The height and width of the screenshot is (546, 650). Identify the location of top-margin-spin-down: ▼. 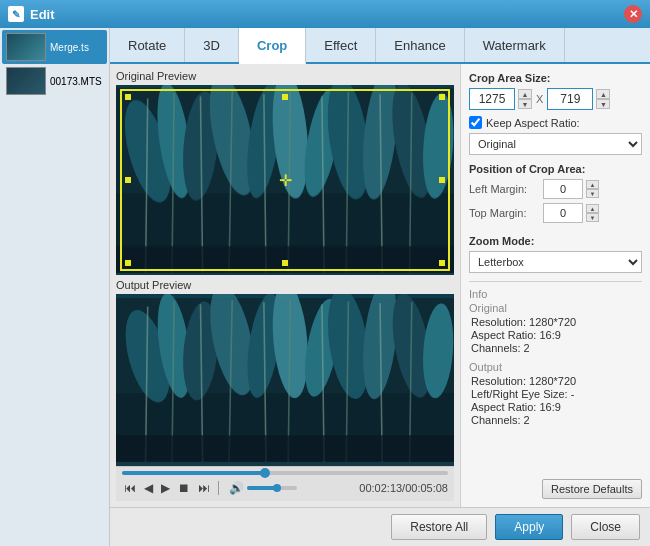
(592, 218).